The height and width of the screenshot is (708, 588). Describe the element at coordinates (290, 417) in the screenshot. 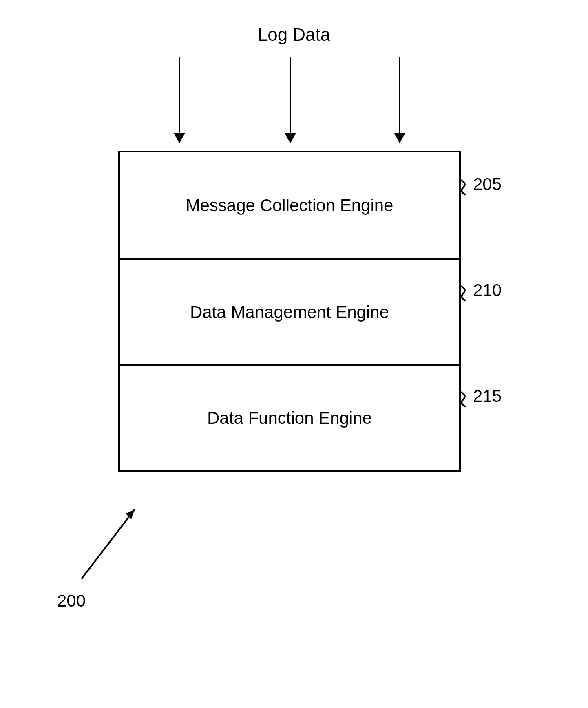

I see `layer-data-function: Data Function Engine` at that location.